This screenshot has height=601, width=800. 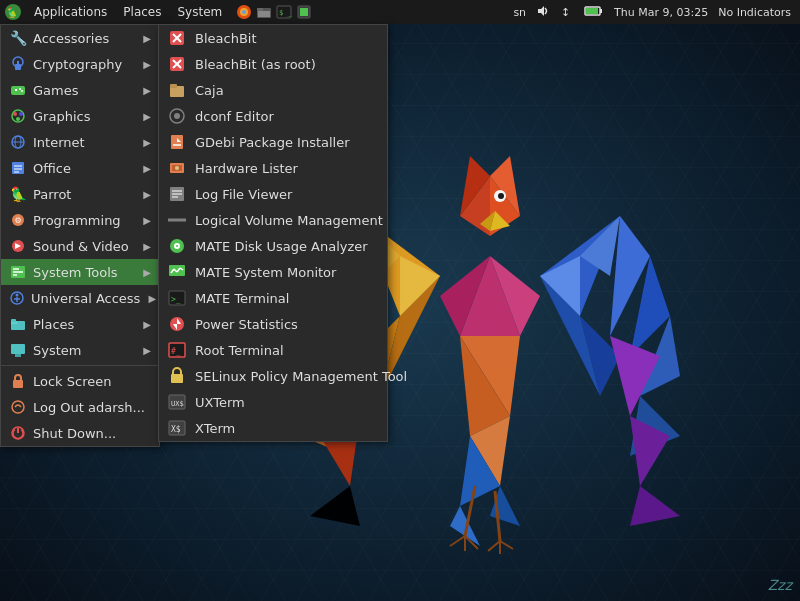 I want to click on no-indicators: No Indicators, so click(x=754, y=12).